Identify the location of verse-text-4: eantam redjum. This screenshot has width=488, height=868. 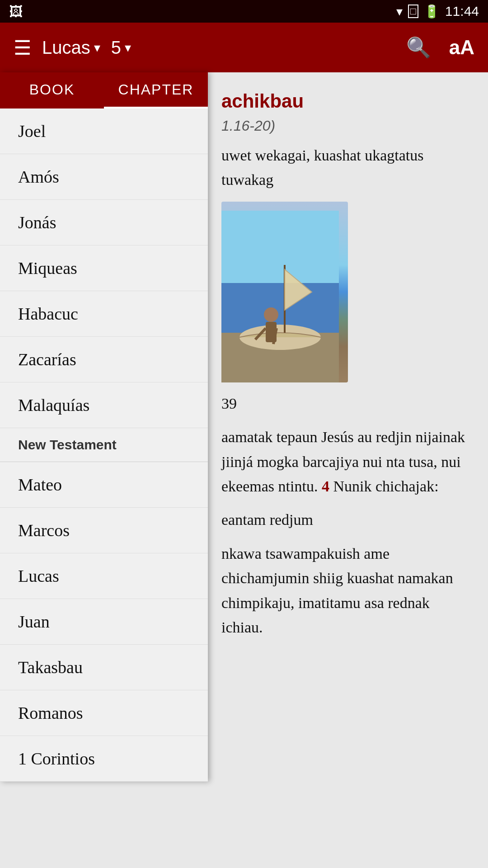
(343, 520).